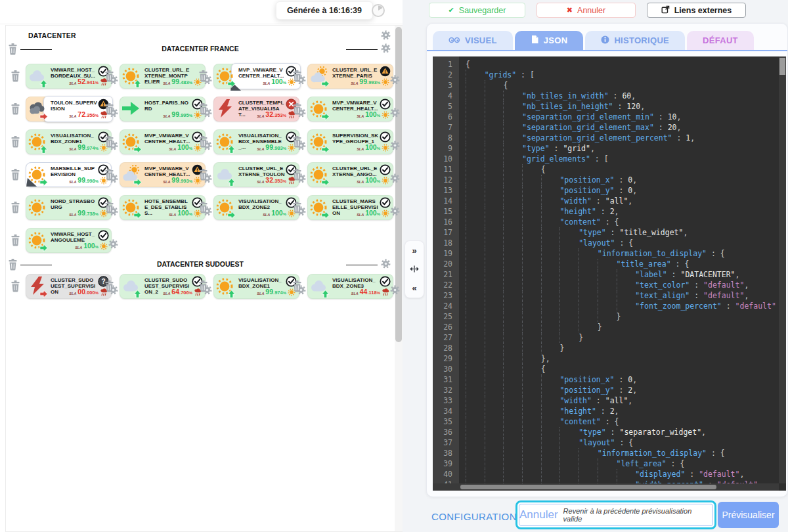 The height and width of the screenshot is (532, 788). Describe the element at coordinates (351, 175) in the screenshot. I see `dashboard-tile: CLUSTER_URL_EXTERNE_ANGO...SLA100%` at that location.